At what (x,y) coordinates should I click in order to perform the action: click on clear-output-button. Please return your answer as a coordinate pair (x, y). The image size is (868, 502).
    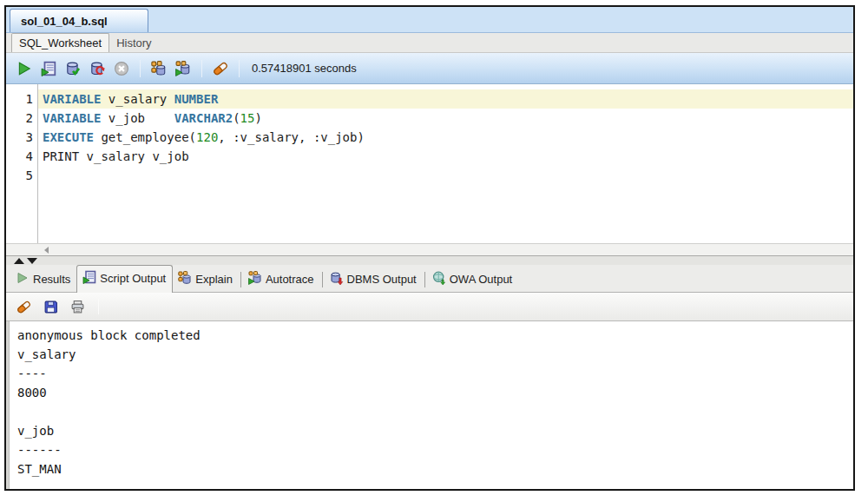
    Looking at the image, I should click on (23, 307).